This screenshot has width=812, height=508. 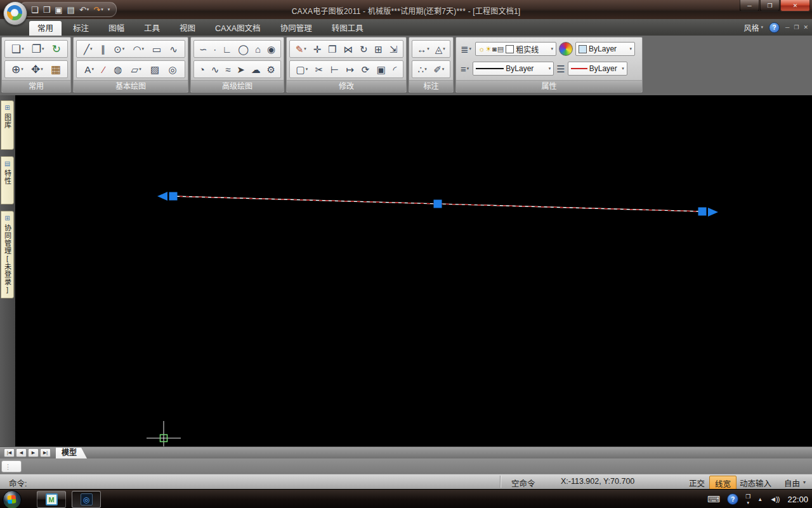 What do you see at coordinates (806, 27) in the screenshot?
I see `doc-close-button: ✕` at bounding box center [806, 27].